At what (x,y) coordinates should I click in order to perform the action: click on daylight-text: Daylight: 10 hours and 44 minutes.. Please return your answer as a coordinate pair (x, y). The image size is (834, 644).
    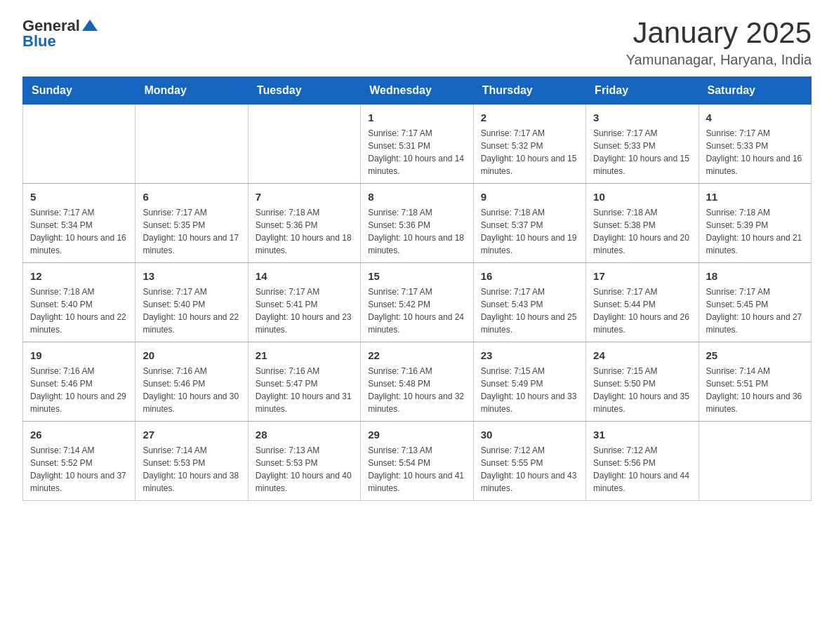
    Looking at the image, I should click on (642, 482).